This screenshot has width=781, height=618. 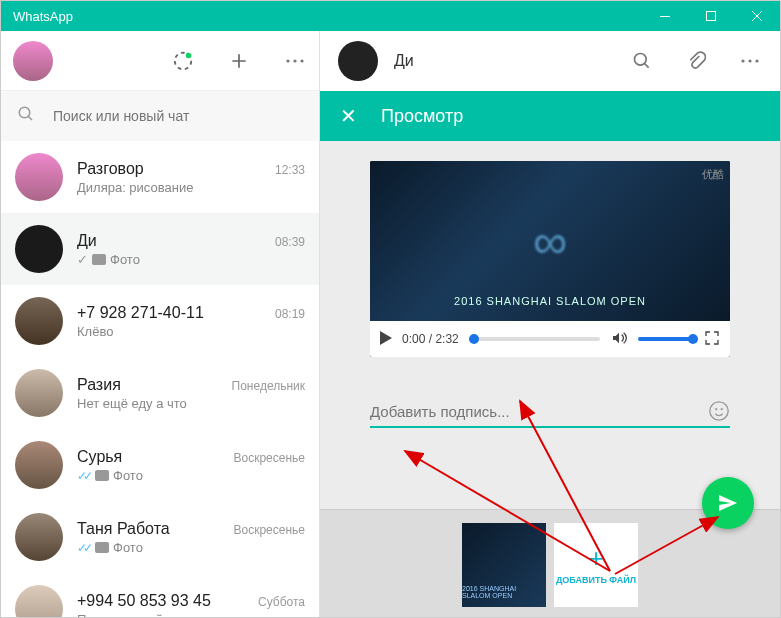 What do you see at coordinates (160, 177) in the screenshot?
I see `chat-item: Разговор12:33Диляра: рисование` at bounding box center [160, 177].